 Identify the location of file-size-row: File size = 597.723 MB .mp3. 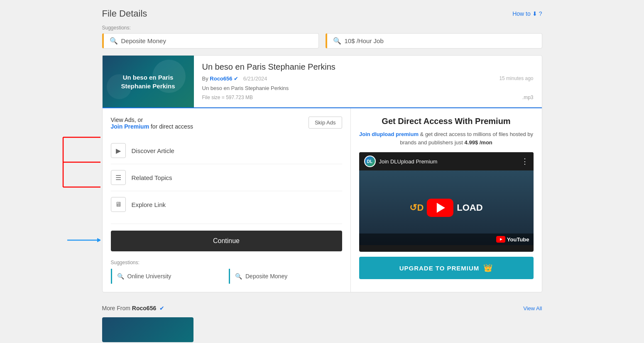
(368, 97).